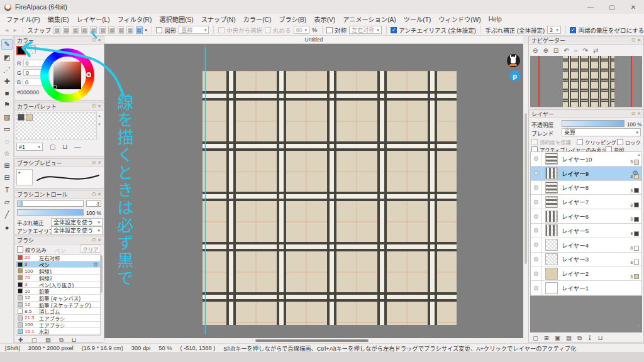 This screenshot has width=644, height=362. What do you see at coordinates (278, 30) in the screenshot?
I see `round-checkbox: 丸める` at bounding box center [278, 30].